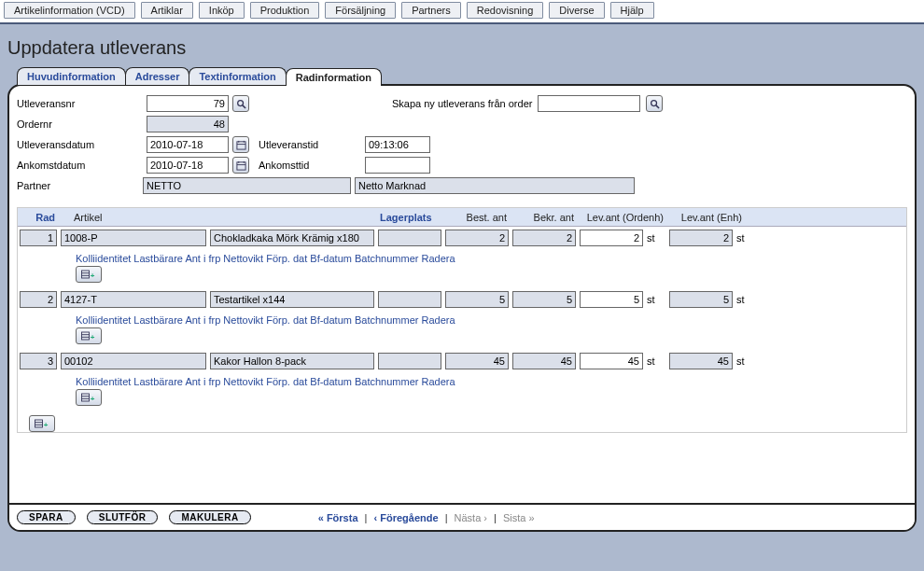 Image resolution: width=924 pixels, height=571 pixels. What do you see at coordinates (47, 517) in the screenshot?
I see `spara-button: SPARA` at bounding box center [47, 517].